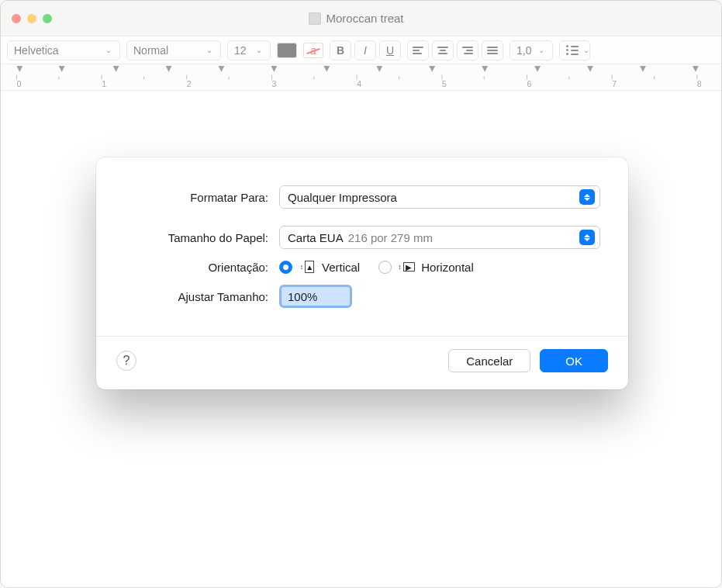 The height and width of the screenshot is (588, 722). I want to click on align-justify-icon, so click(492, 50).